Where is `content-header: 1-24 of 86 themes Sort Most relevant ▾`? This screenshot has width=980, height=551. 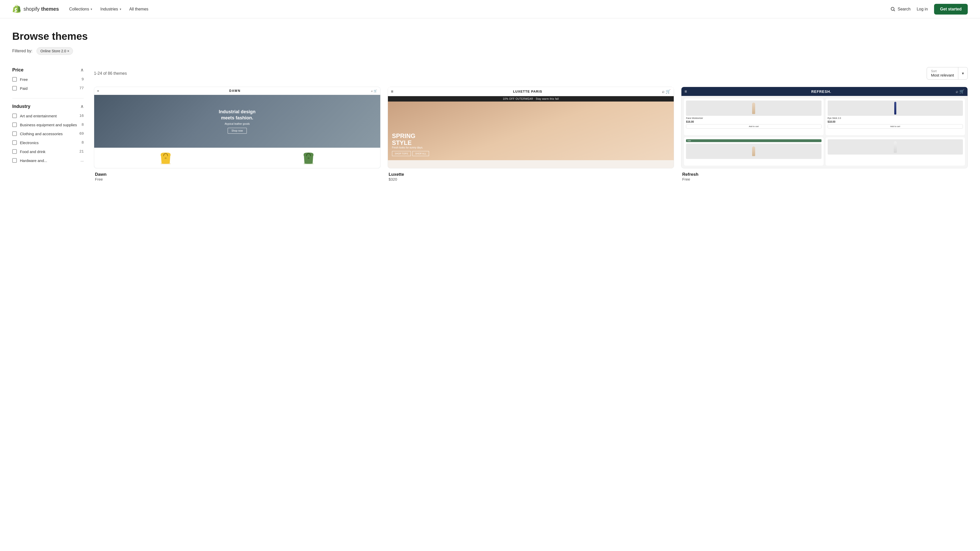 content-header: 1-24 of 86 themes Sort Most relevant ▾ is located at coordinates (531, 73).